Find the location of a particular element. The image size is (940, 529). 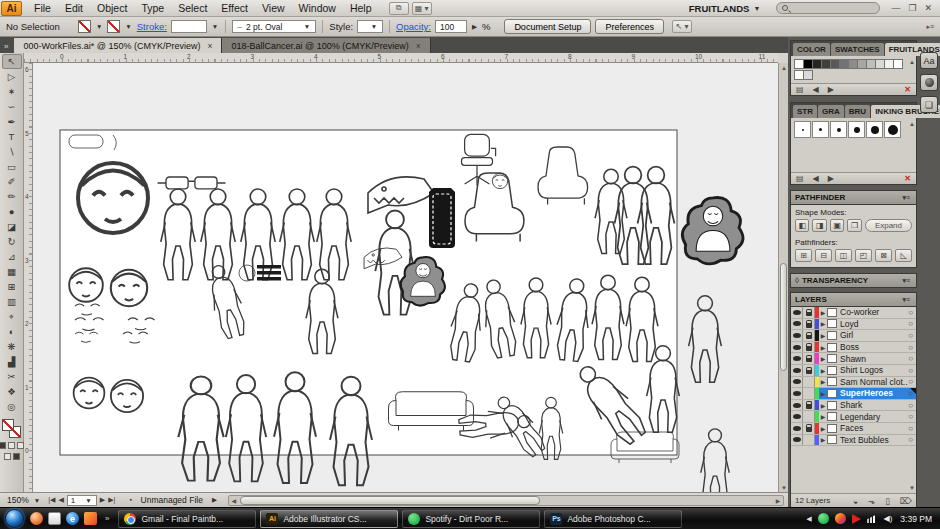

layer-name: Shawn is located at coordinates (874, 359).